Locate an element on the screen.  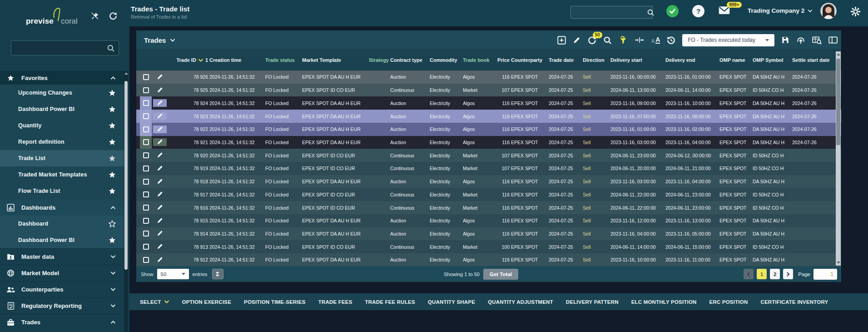
column-header-dir: Direction is located at coordinates (596, 60).